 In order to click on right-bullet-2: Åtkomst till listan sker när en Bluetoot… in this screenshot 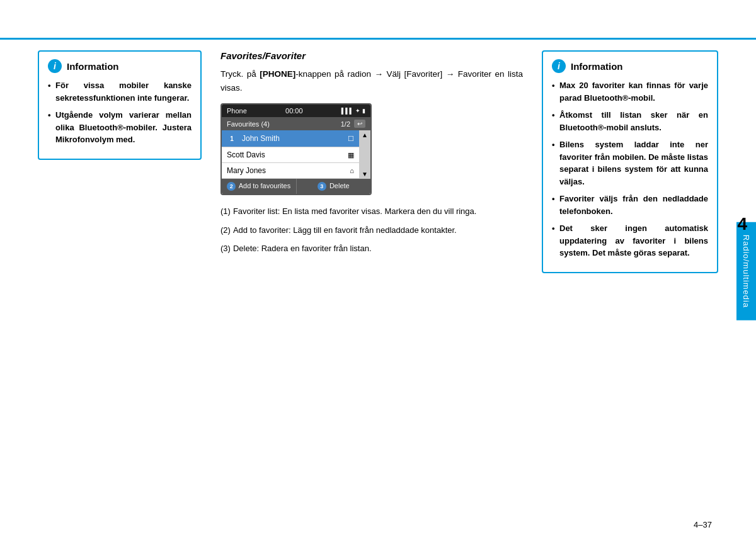, I will do `click(630, 121)`.